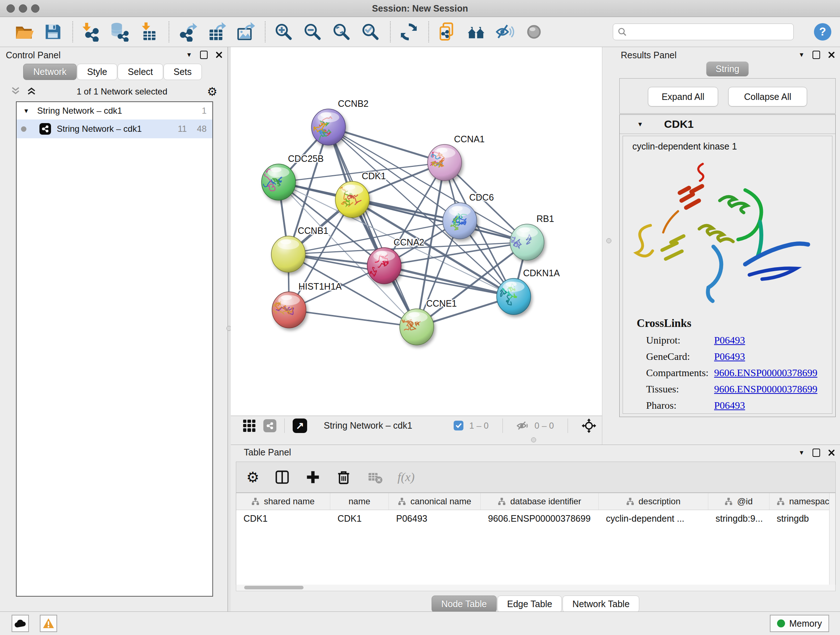 The width and height of the screenshot is (840, 635). I want to click on zoom-selected-button, so click(371, 32).